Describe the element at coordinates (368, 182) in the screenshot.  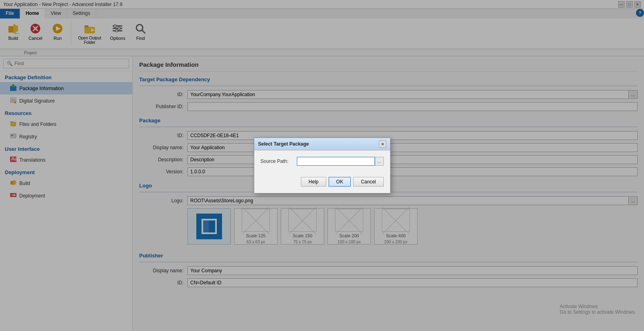
I see `dialog-cancel-button: Cancel` at that location.